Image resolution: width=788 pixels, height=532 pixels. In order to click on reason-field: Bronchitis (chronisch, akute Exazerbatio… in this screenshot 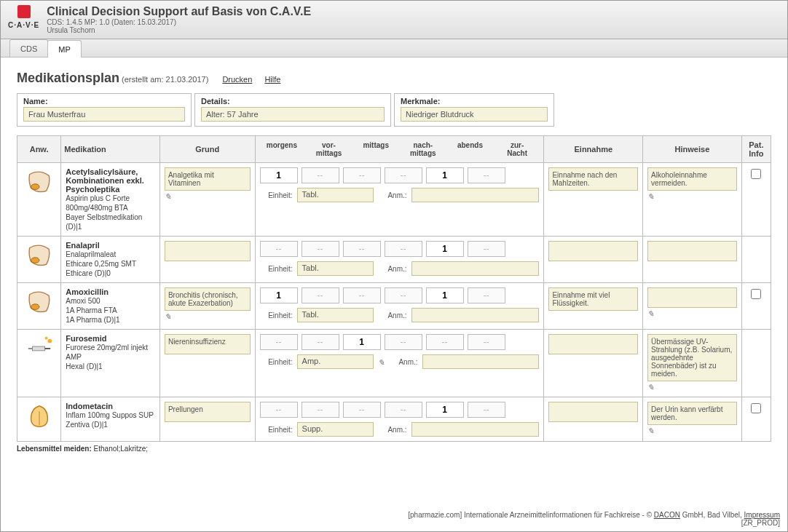, I will do `click(208, 299)`.